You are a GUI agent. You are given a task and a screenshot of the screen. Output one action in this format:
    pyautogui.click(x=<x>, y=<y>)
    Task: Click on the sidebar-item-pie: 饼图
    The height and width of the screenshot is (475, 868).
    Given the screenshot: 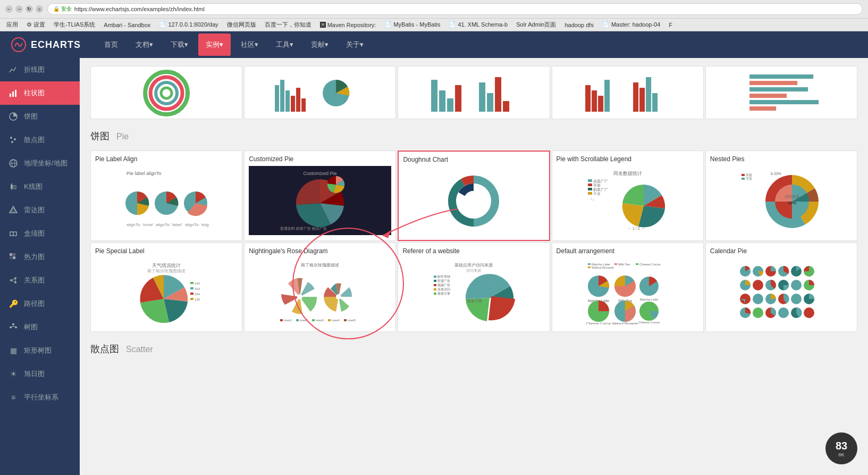 What is the action you would take?
    pyautogui.click(x=40, y=116)
    